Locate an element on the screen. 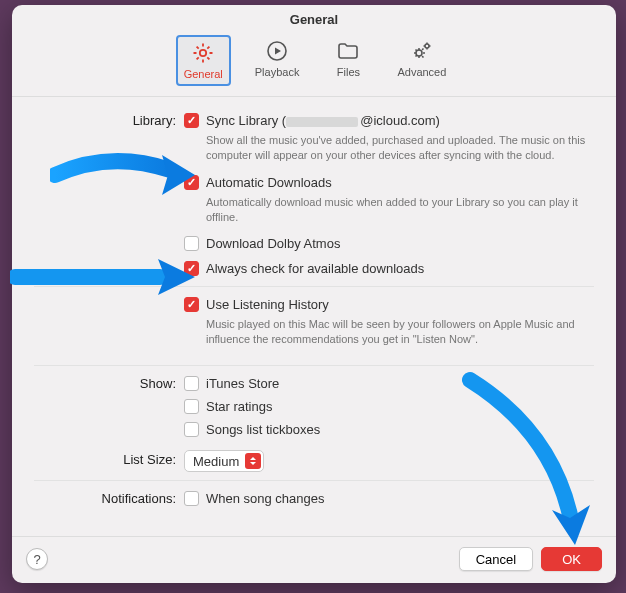  star-ratings-checkbox is located at coordinates (192, 406).